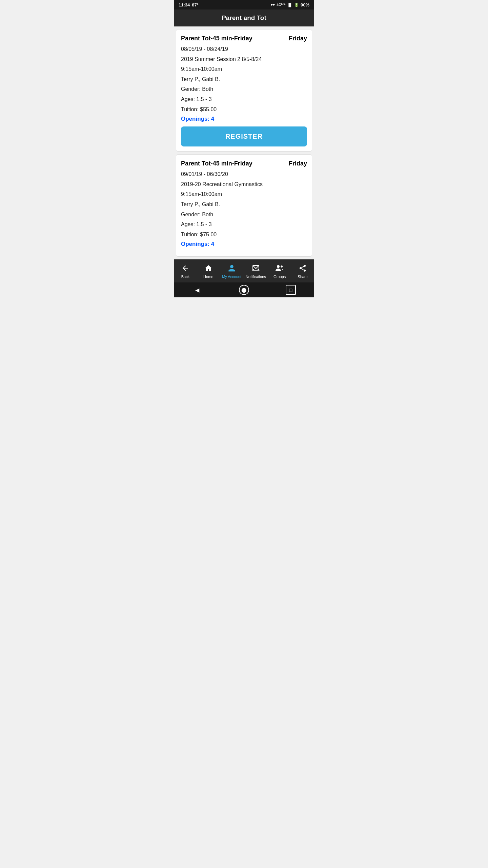  I want to click on nav-myaccount: My Account, so click(232, 271).